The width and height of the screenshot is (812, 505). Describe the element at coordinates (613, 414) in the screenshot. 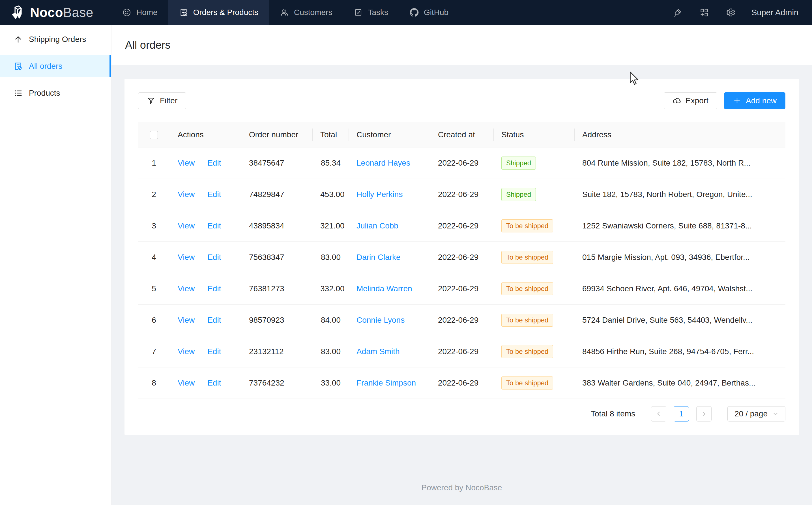

I see `pagination-total: Total 8 items` at that location.